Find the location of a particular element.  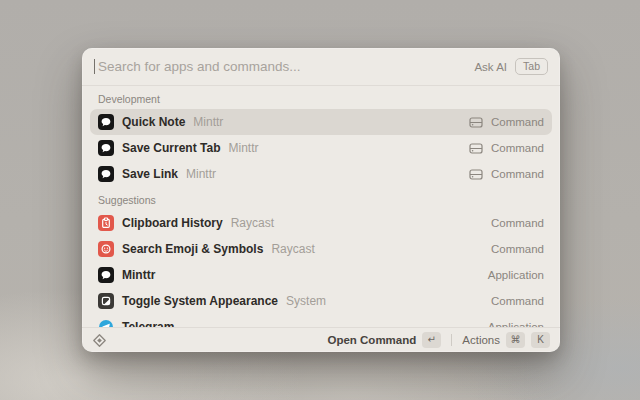

list-item-save-current-tab: Save Current Tab Minttr Command is located at coordinates (321, 148).